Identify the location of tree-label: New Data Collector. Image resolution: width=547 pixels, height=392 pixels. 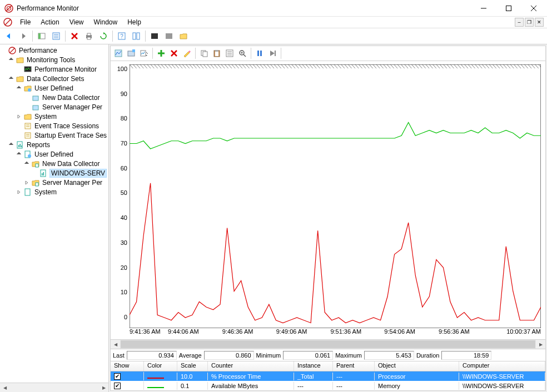
(71, 164).